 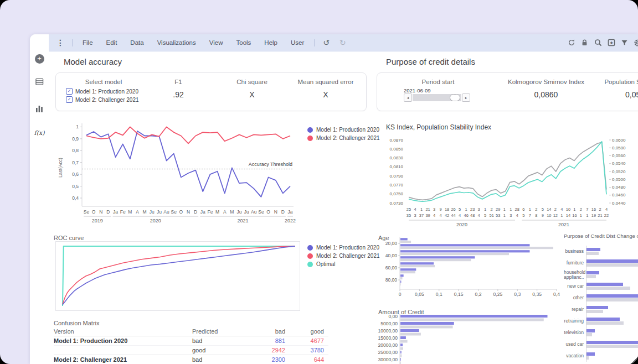 I want to click on svg-text: 2, so click(x=492, y=209).